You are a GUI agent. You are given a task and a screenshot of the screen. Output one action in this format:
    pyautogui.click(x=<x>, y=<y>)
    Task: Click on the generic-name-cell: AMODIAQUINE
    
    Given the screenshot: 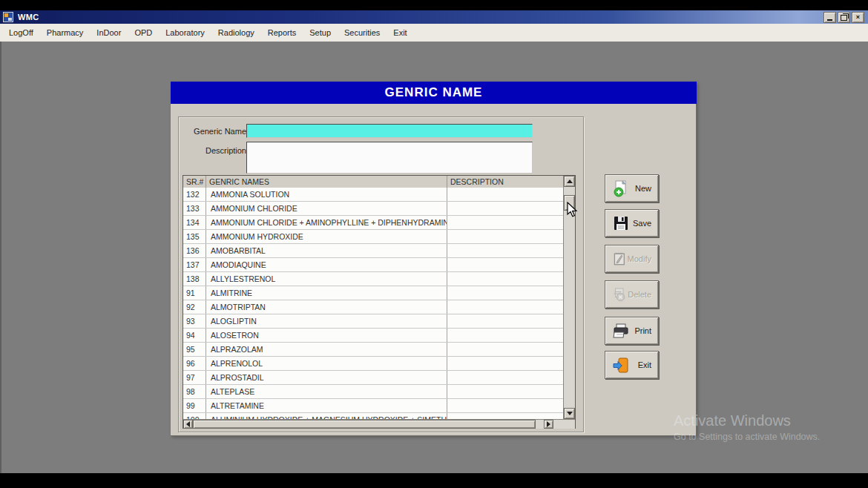 What is the action you would take?
    pyautogui.click(x=326, y=265)
    